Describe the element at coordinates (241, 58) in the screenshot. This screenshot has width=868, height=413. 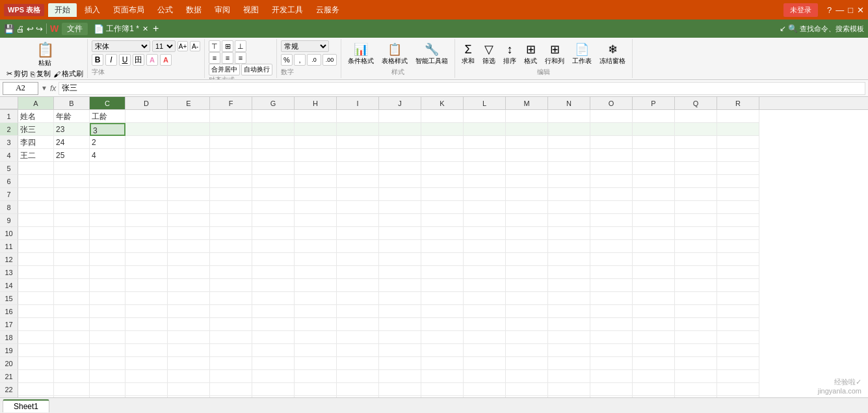
I see `align-right-button: ≡` at that location.